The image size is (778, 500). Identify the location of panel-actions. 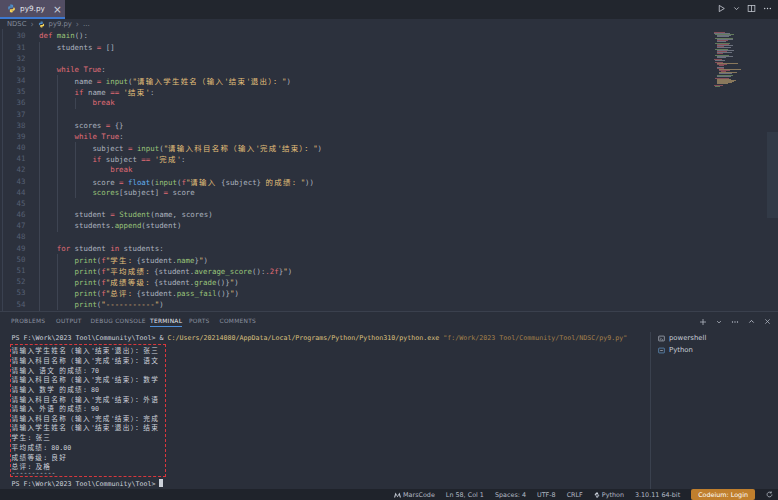
(735, 322).